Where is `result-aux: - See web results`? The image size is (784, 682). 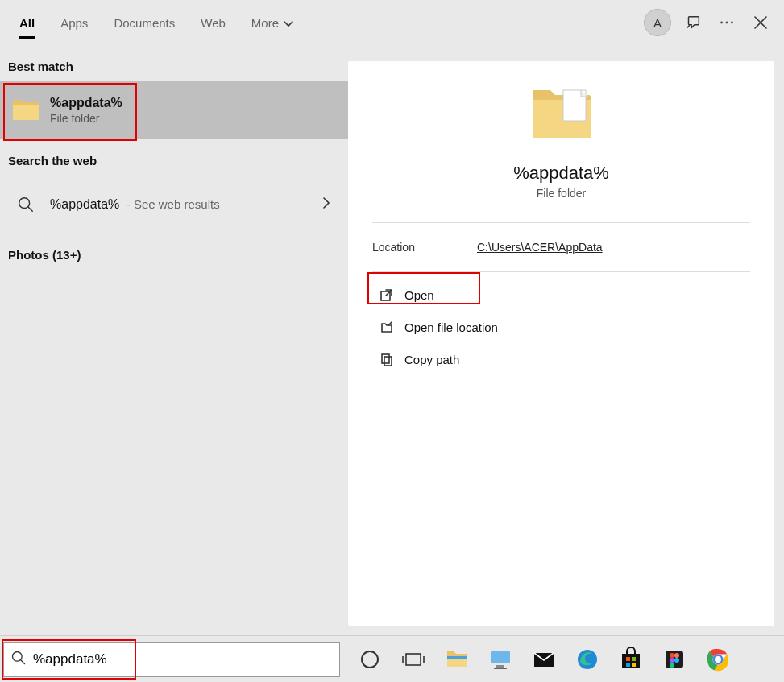 result-aux: - See web results is located at coordinates (173, 205).